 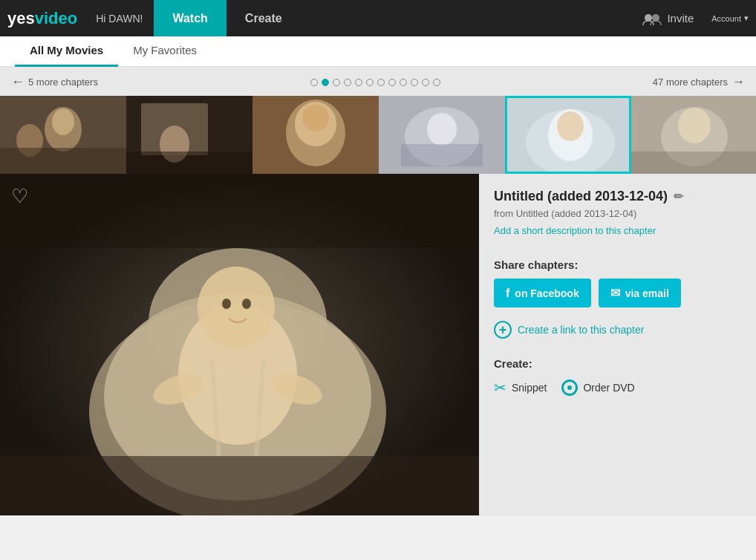 What do you see at coordinates (55, 82) in the screenshot?
I see `prev-chapters-button: ← 5 more chapters` at bounding box center [55, 82].